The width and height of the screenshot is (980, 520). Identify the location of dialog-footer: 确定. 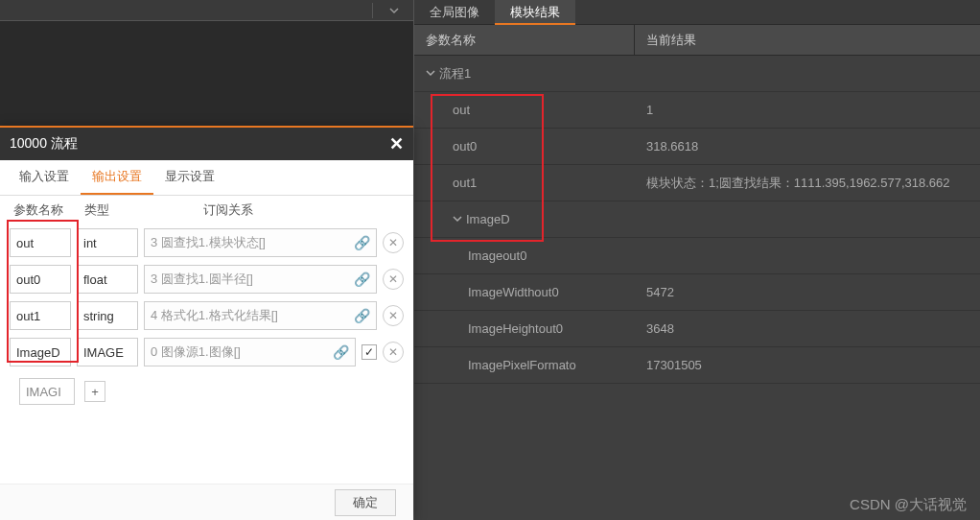
(207, 502).